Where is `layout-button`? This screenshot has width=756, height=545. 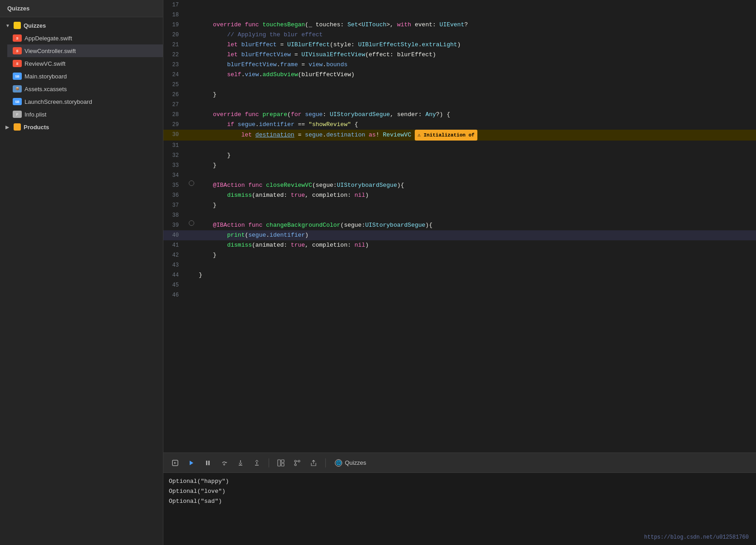 layout-button is located at coordinates (281, 463).